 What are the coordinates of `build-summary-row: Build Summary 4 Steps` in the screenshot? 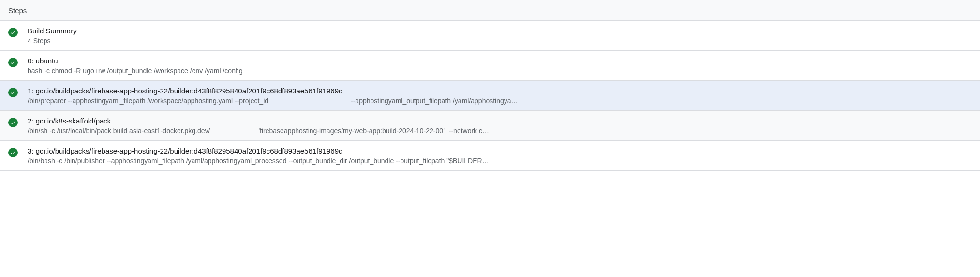 It's located at (490, 36).